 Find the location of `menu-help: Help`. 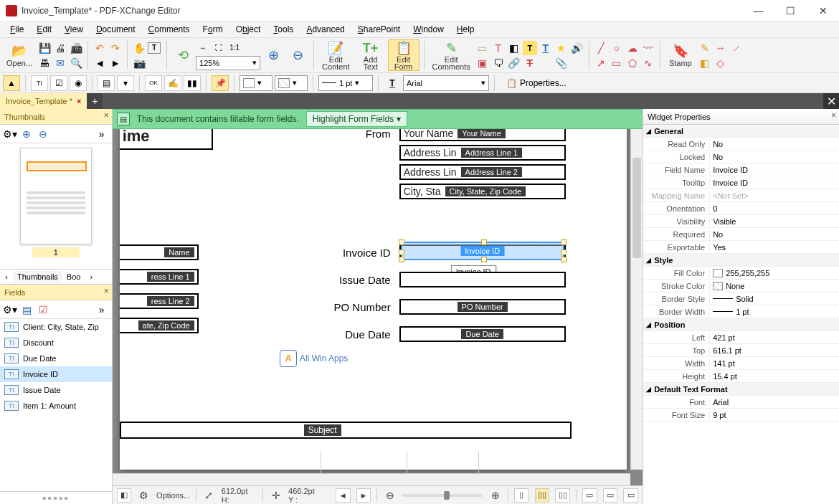

menu-help: Help is located at coordinates (466, 29).